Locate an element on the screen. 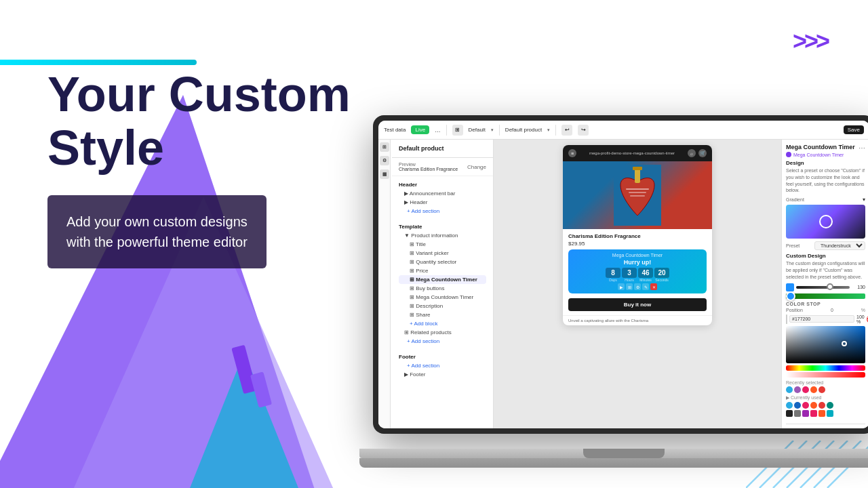 This screenshot has height=488, width=868. swatch-used-teal is located at coordinates (830, 405).